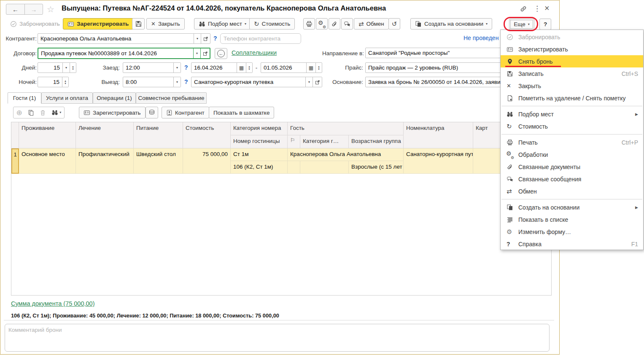  I want to click on exchange-button: ⇄ Обмен, so click(371, 24).